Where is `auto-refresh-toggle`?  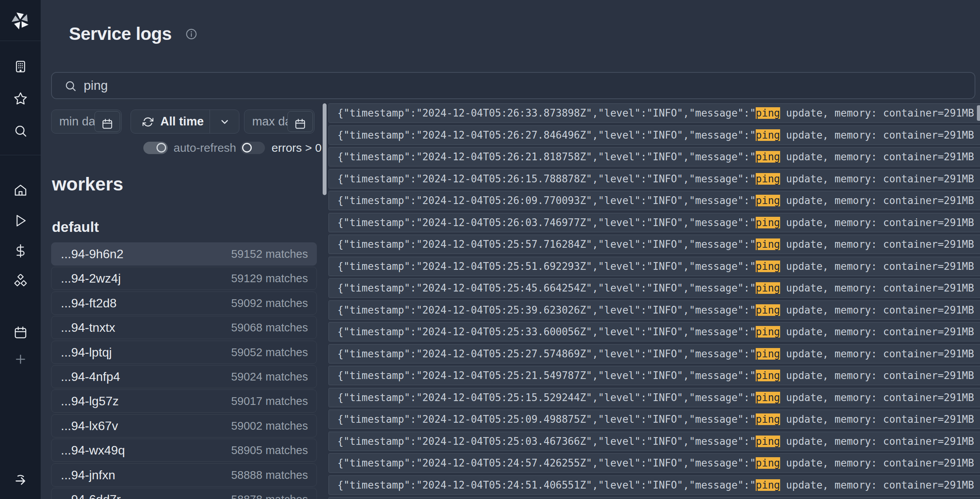 auto-refresh-toggle is located at coordinates (156, 148).